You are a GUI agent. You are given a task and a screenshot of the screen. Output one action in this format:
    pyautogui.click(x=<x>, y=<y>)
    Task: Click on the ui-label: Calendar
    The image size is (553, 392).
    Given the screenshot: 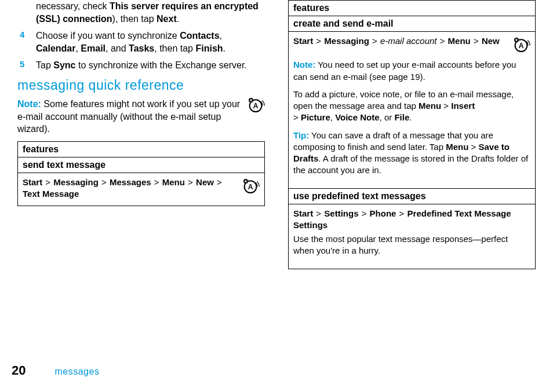 What is the action you would take?
    pyautogui.click(x=56, y=49)
    